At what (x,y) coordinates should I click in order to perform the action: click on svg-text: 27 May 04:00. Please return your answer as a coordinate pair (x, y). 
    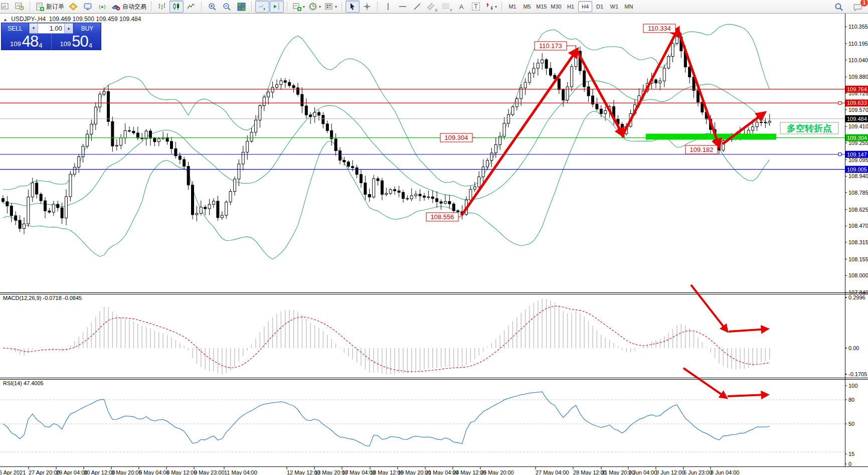
    Looking at the image, I should click on (553, 472).